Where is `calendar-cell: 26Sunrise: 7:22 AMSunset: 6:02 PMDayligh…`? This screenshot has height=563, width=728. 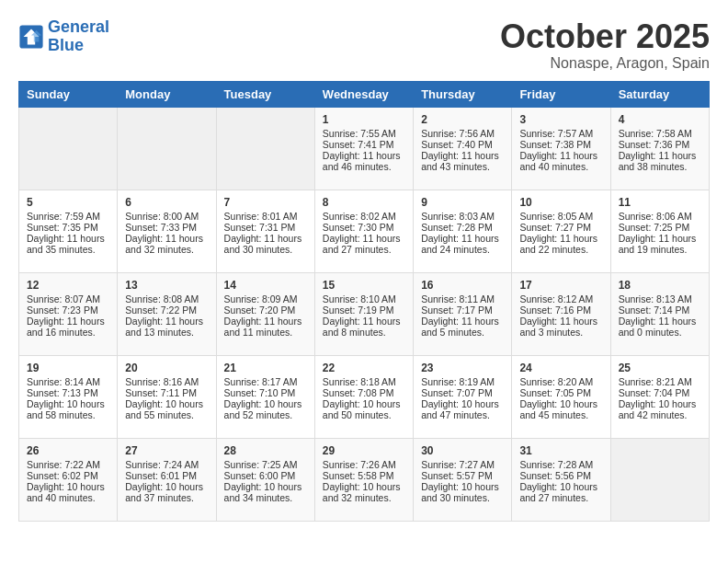
calendar-cell: 26Sunrise: 7:22 AMSunset: 6:02 PMDayligh… is located at coordinates (68, 479).